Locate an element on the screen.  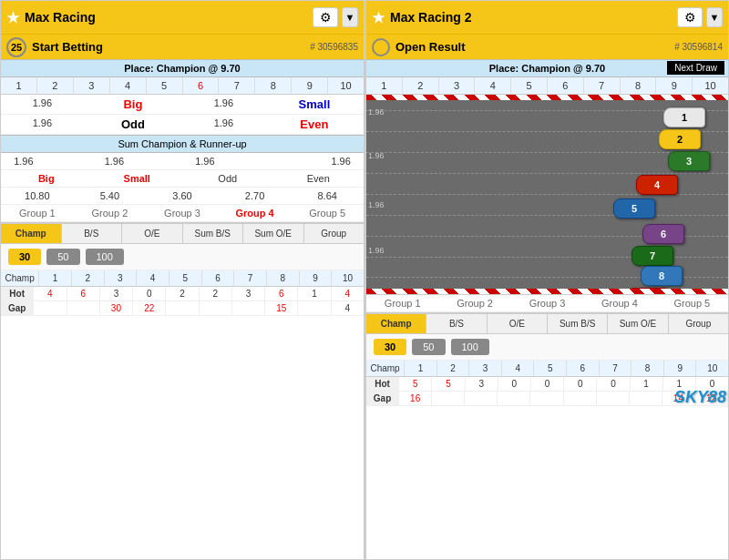
tab-group-left: Group is located at coordinates (334, 233).